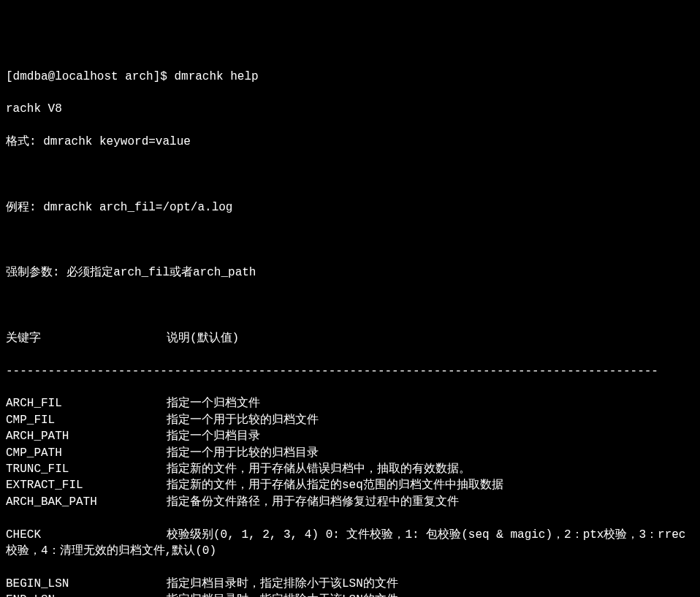 The image size is (700, 597). Describe the element at coordinates (282, 595) in the screenshot. I see `param-desc: 指定归档目录时，指定排除大于该LSN的文件` at that location.